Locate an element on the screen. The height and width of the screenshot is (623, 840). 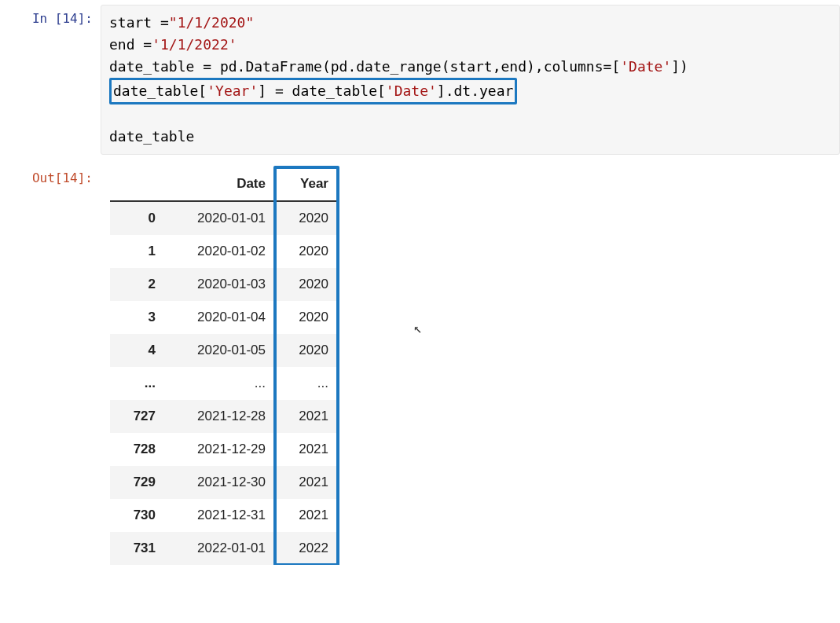
code-line-2: end ='1/1/2022' is located at coordinates (173, 44).